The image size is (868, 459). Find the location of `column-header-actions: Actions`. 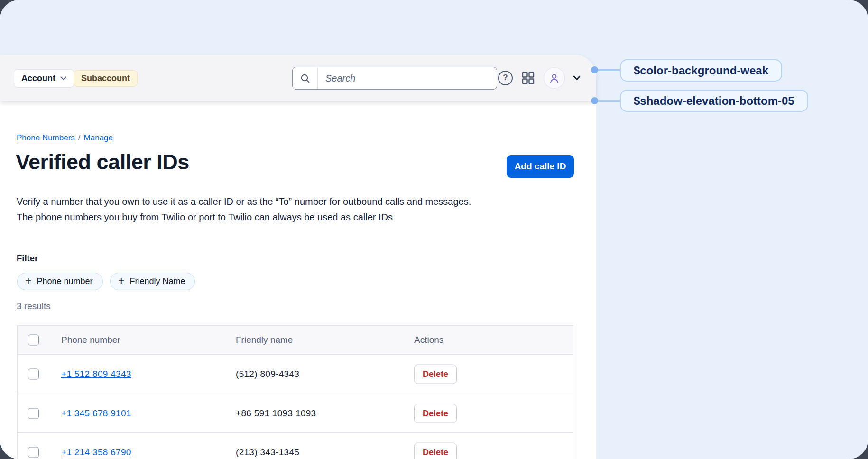

column-header-actions: Actions is located at coordinates (429, 340).